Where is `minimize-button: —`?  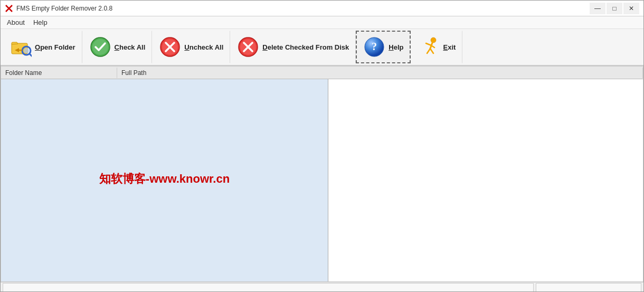 minimize-button: — is located at coordinates (598, 8).